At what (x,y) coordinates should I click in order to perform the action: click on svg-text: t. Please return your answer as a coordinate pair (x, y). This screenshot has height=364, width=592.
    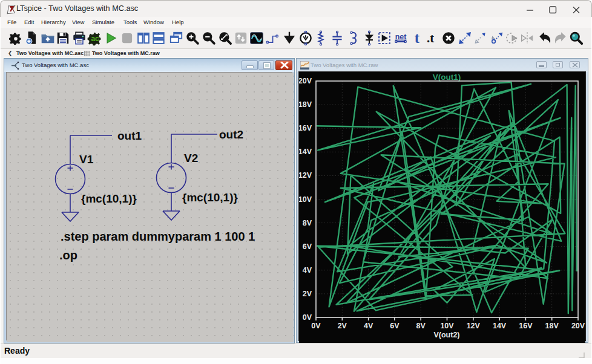
    Looking at the image, I should click on (418, 38).